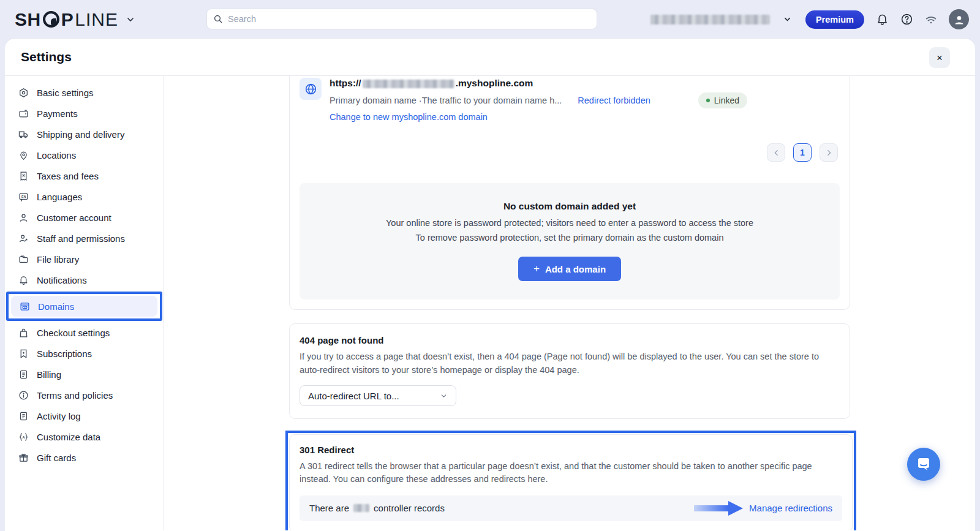 Image resolution: width=980 pixels, height=531 pixels. What do you see at coordinates (788, 20) in the screenshot?
I see `store-chevron-down-icon` at bounding box center [788, 20].